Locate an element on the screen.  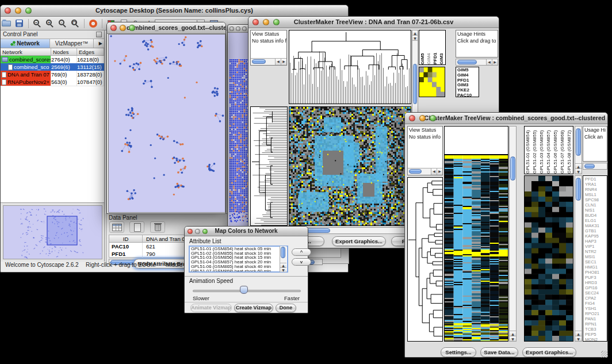
network-row: DNA and Tran 07 769(0) 183728(0) is located at coordinates (52, 75).